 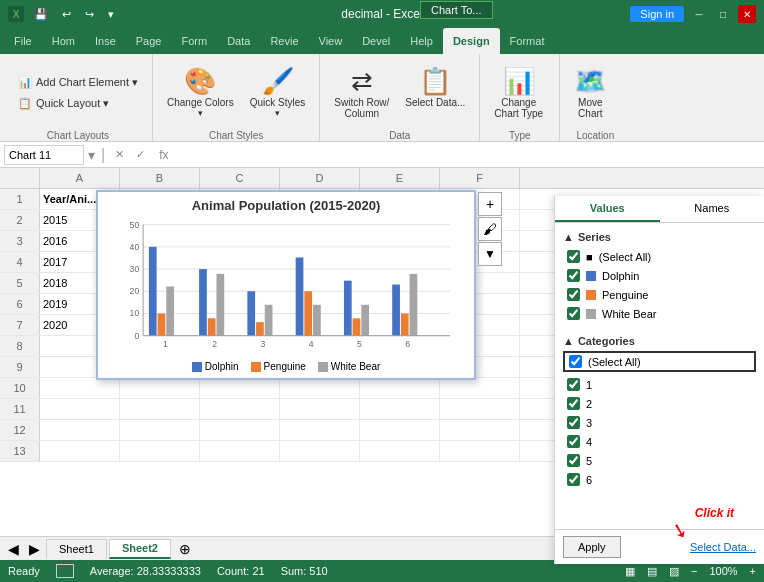 I want to click on quick-layout-btn: 📋 Quick Layout ▾, so click(x=78, y=104).